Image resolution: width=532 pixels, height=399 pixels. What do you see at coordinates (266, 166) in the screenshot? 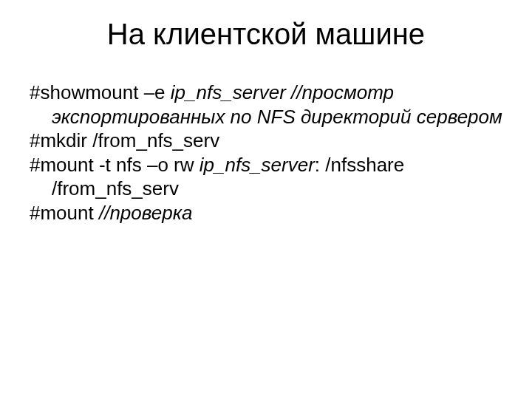
I see `command-line-3: #mount -t nfs –o rw ip_nfs_server: /nfss…` at bounding box center [266, 166].